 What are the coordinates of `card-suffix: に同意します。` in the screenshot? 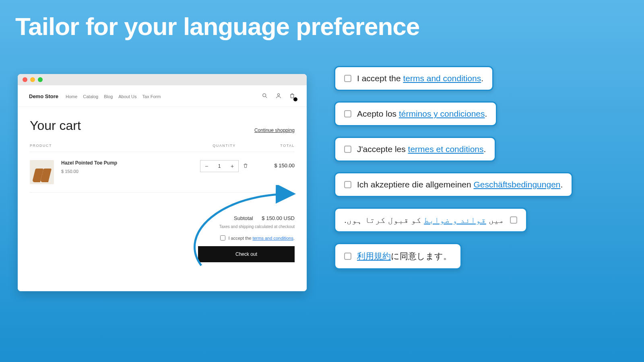 It's located at (421, 256).